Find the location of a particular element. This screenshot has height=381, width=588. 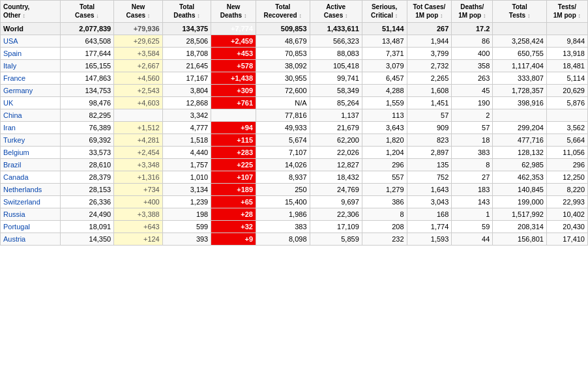

country-link: Netherlands is located at coordinates (22, 190).